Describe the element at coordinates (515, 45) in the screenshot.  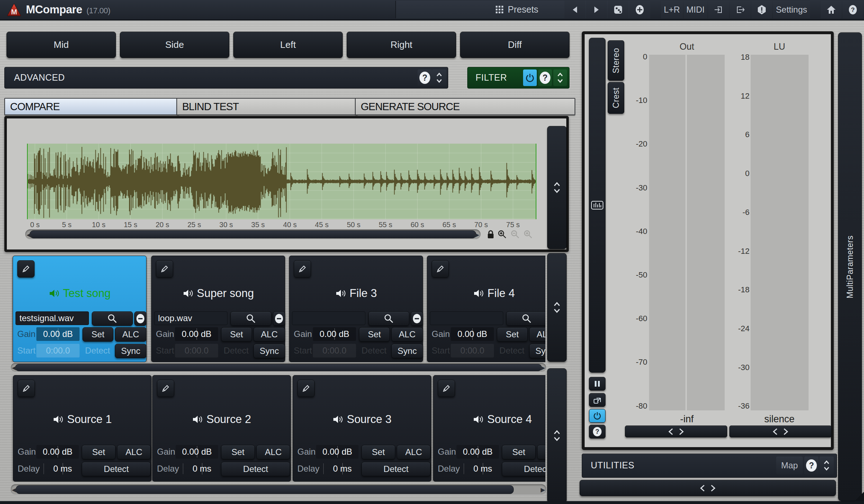
I see `channel-button-diff: Diff` at that location.